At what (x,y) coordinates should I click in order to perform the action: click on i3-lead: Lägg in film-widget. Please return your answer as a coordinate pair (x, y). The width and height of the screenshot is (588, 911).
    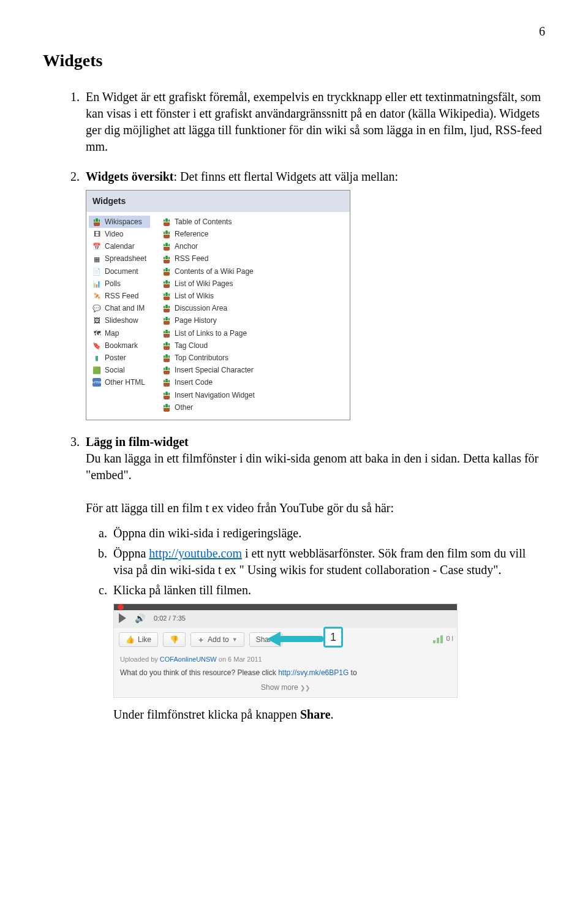
    Looking at the image, I should click on (137, 442).